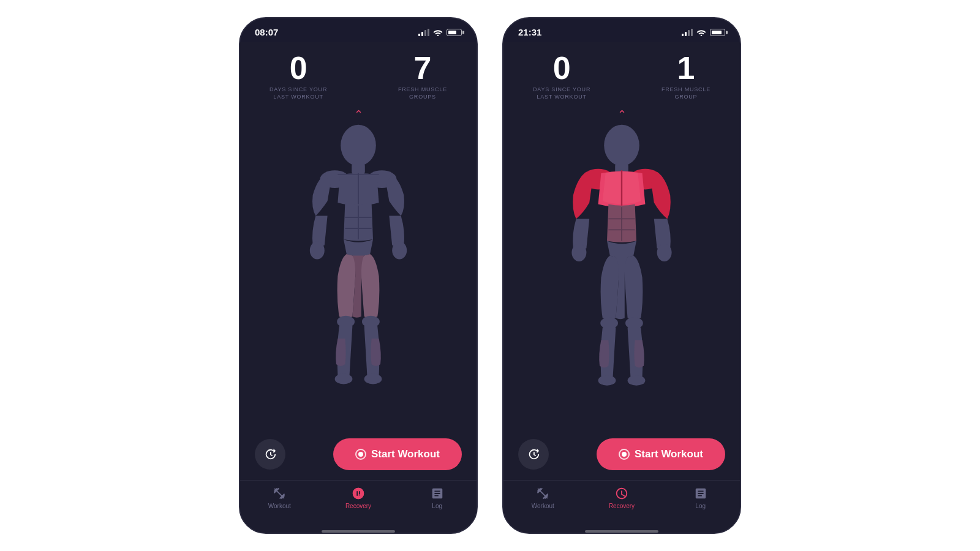 The height and width of the screenshot is (551, 980). What do you see at coordinates (622, 455) in the screenshot?
I see `bottom-actions-2: Start Workout` at bounding box center [622, 455].